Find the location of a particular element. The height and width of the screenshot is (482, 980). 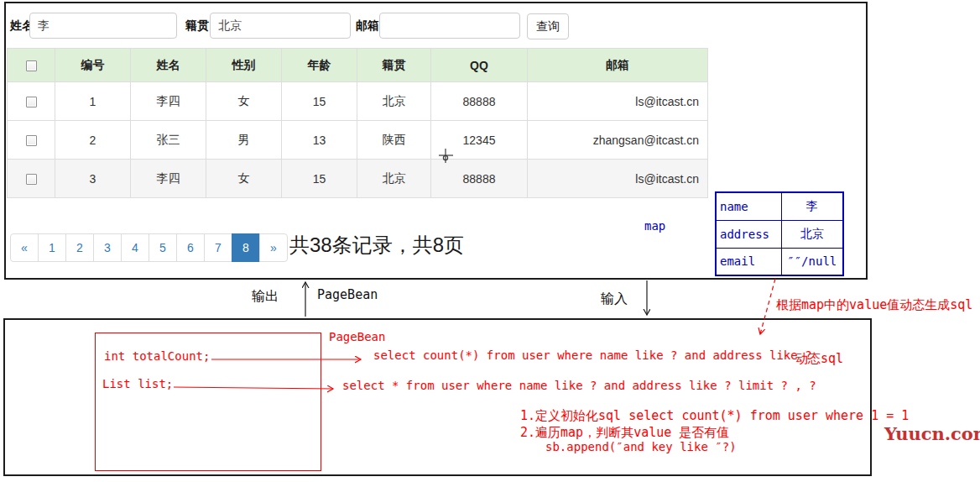

page-5: 5 is located at coordinates (163, 248).